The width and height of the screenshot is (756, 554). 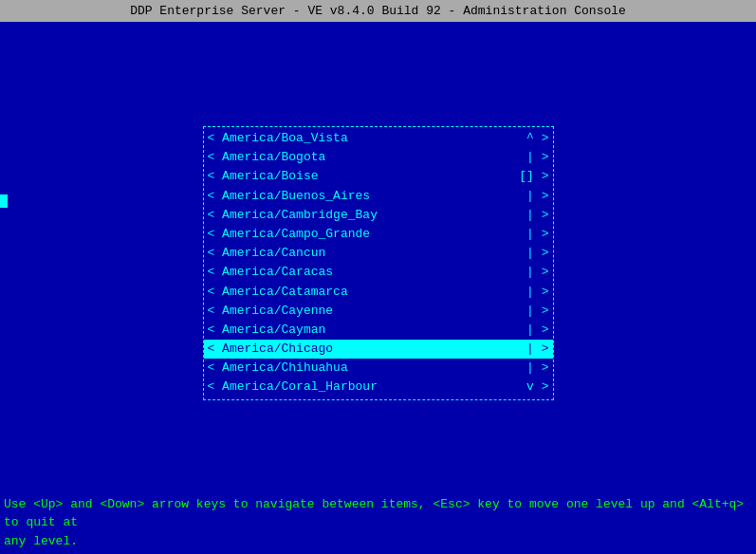 What do you see at coordinates (278, 292) in the screenshot?
I see `list-item-label: < America/Catamarca` at bounding box center [278, 292].